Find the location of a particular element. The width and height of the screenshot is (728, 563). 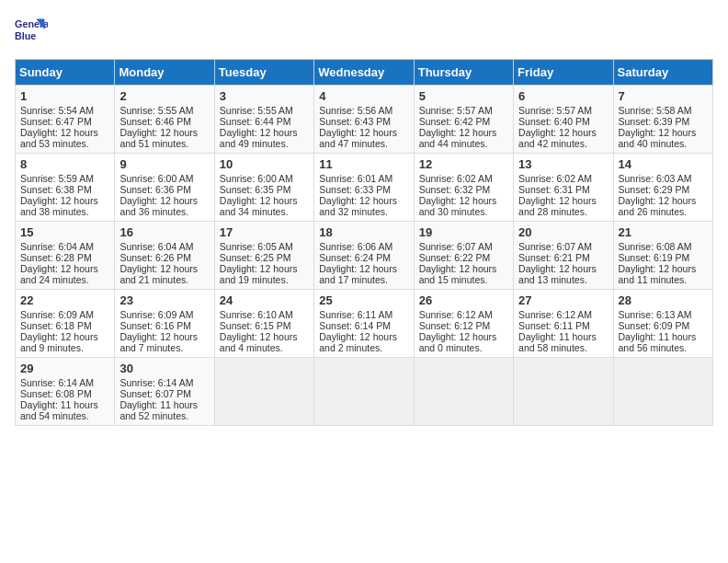

daylight: Daylight: 12 hours and 0 minutes. is located at coordinates (458, 342).